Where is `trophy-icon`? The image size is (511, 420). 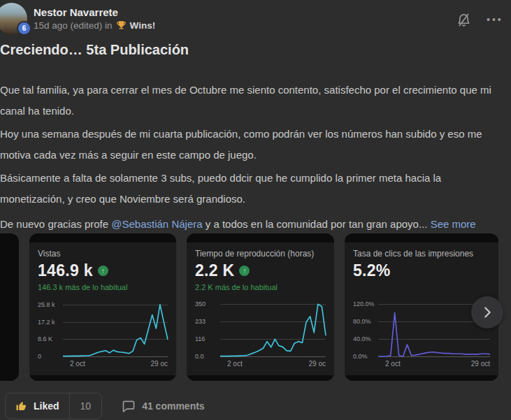 trophy-icon is located at coordinates (122, 25).